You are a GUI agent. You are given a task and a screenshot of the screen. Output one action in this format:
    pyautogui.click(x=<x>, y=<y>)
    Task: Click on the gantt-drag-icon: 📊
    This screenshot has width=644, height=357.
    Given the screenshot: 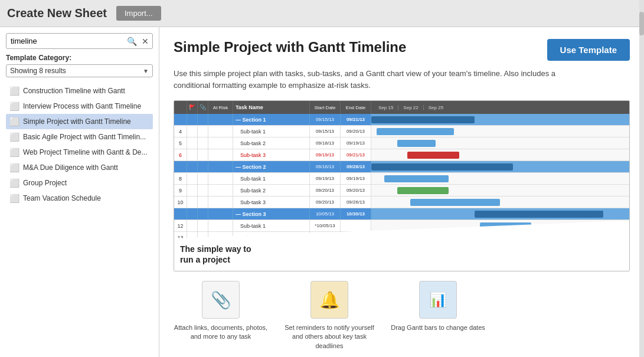 What is the action you would take?
    pyautogui.click(x=438, y=300)
    